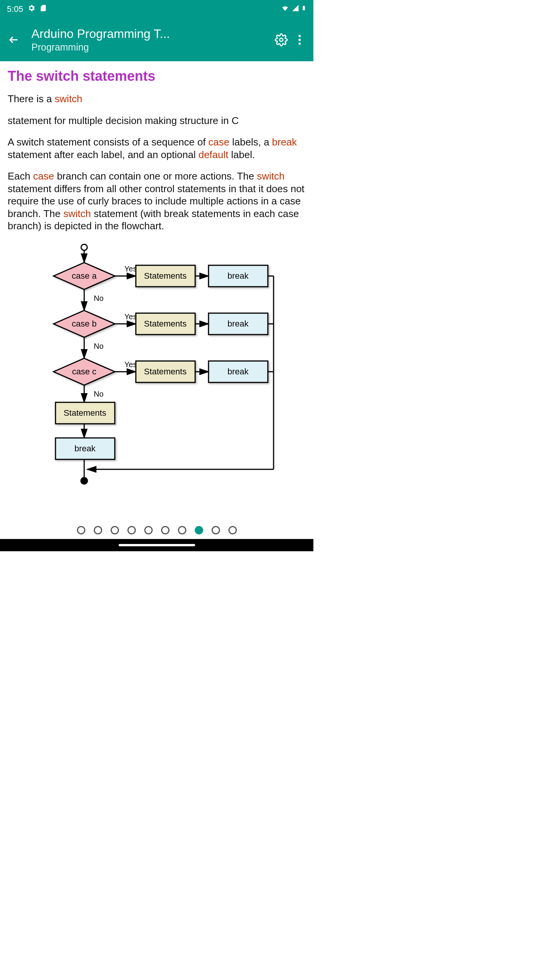 The width and height of the screenshot is (551, 980). I want to click on paragraph-2: statement for multiple decision making s…, so click(157, 121).